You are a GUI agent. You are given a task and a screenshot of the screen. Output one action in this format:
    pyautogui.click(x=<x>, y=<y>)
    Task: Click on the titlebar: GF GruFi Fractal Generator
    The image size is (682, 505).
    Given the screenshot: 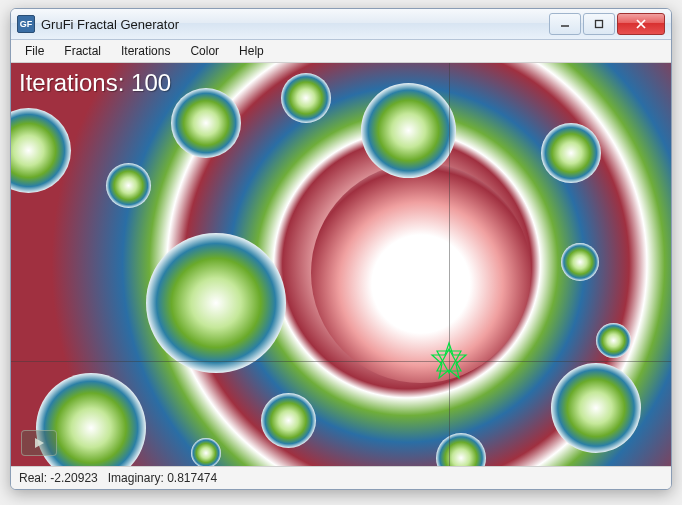 What is the action you would take?
    pyautogui.click(x=341, y=24)
    